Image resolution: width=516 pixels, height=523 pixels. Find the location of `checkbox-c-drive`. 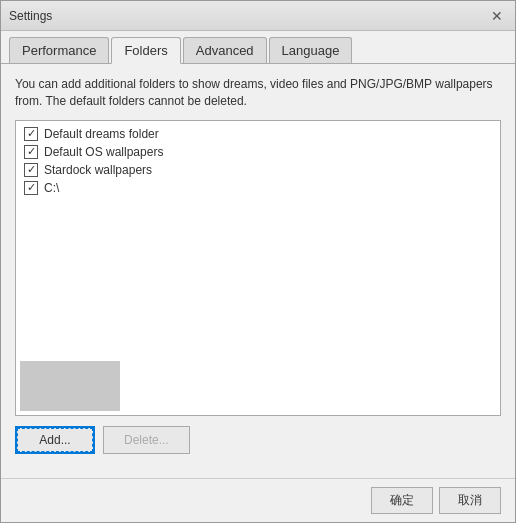

checkbox-c-drive is located at coordinates (31, 188).